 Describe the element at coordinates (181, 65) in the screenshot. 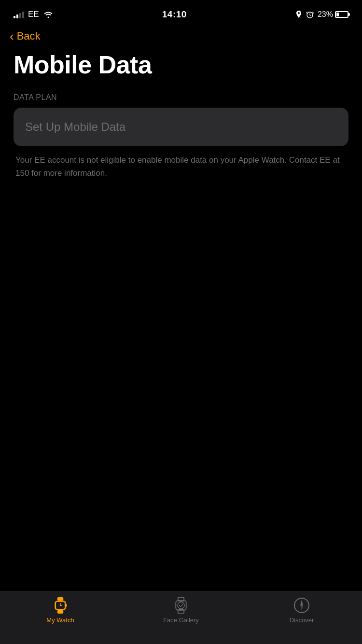

I see `page-title: Mobile Data` at that location.